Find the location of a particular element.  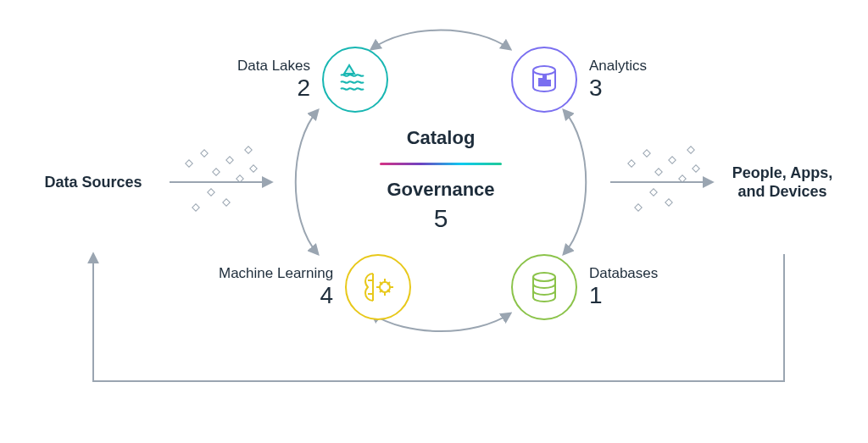

node-databases-label: Databases is located at coordinates (624, 274).